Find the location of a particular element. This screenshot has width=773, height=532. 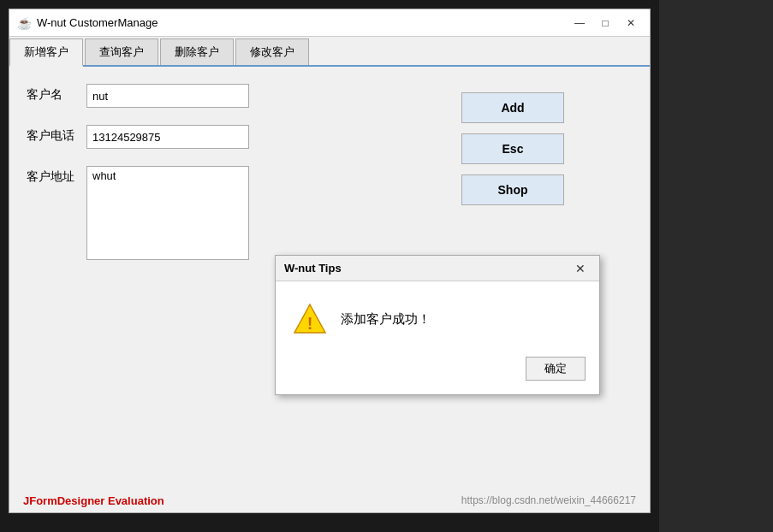

name-label: 客户名 is located at coordinates (56, 93).